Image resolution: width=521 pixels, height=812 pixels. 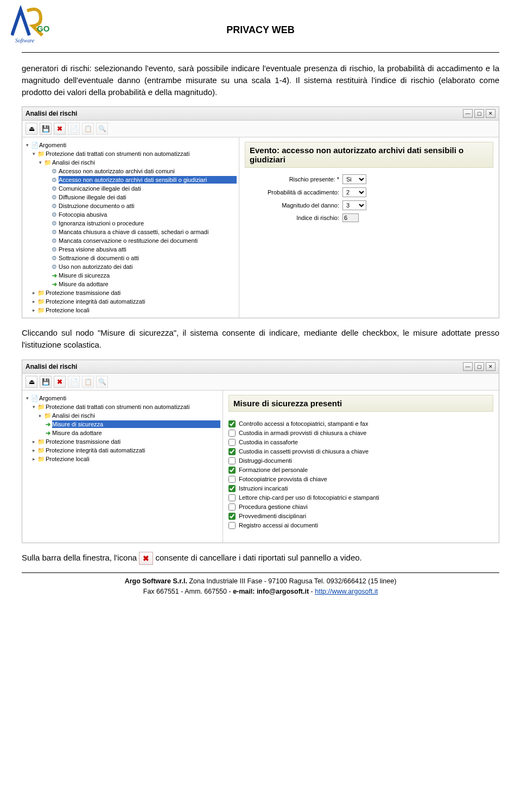 I want to click on text-span: Sulla barra della finestra, l'icona, so click(x=80, y=557).